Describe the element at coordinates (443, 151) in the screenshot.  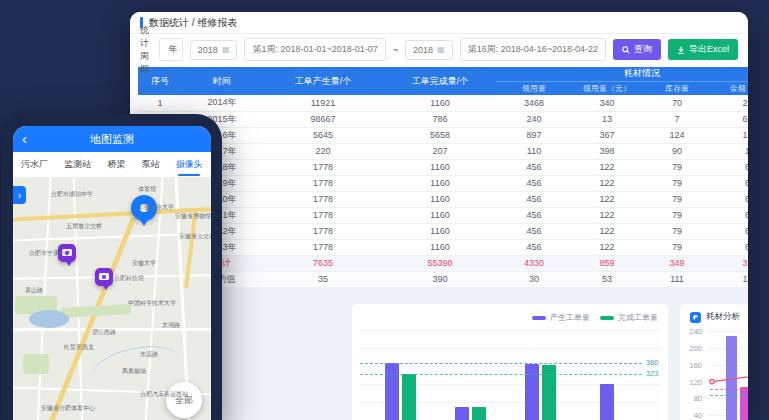
I see `table-row: 42017年2202071103989019` at that location.